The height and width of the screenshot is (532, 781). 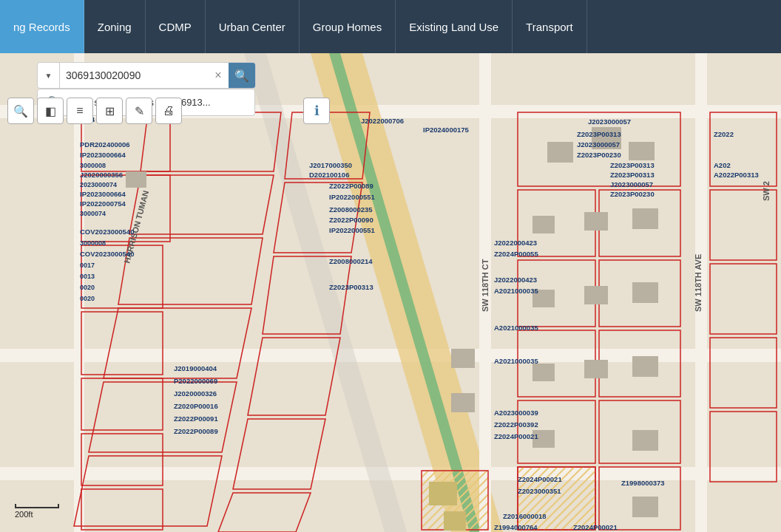 I want to click on scale-line, so click(x=37, y=506).